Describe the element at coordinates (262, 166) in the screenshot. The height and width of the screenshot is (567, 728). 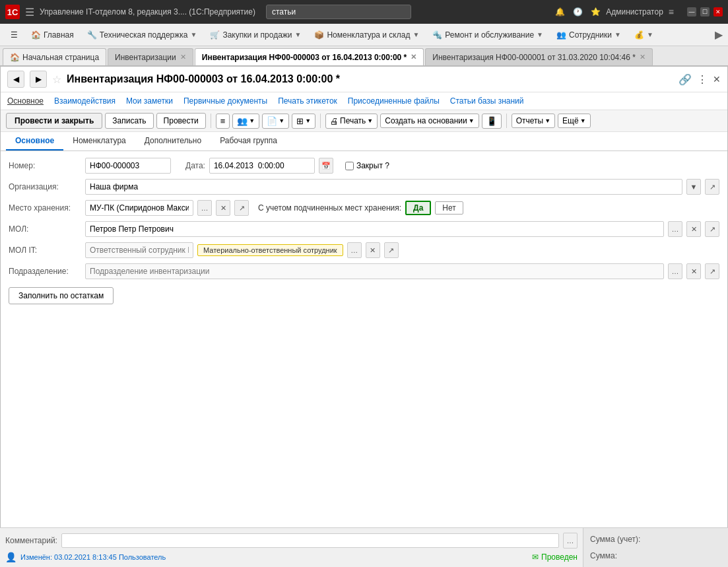
I see `date-input` at that location.